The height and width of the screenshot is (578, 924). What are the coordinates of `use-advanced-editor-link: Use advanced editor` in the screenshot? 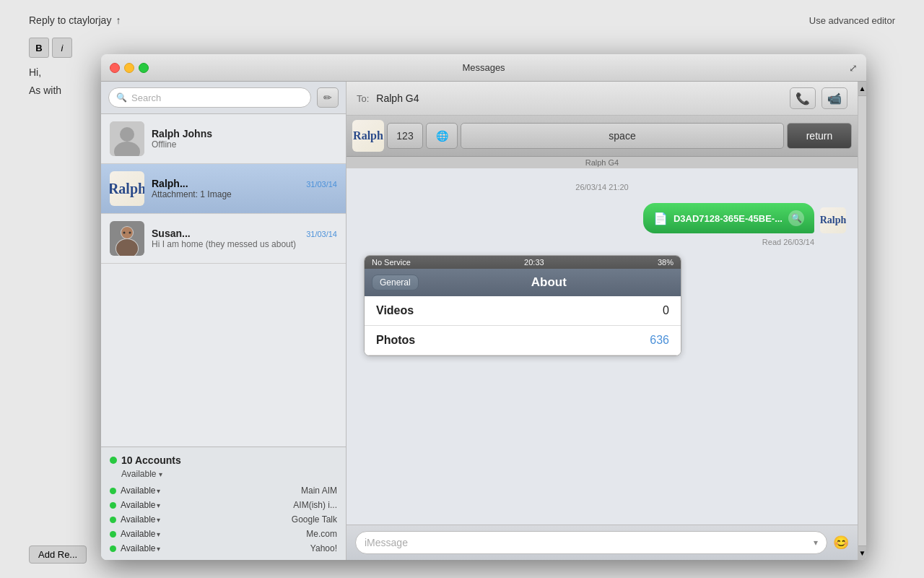 It's located at (852, 20).